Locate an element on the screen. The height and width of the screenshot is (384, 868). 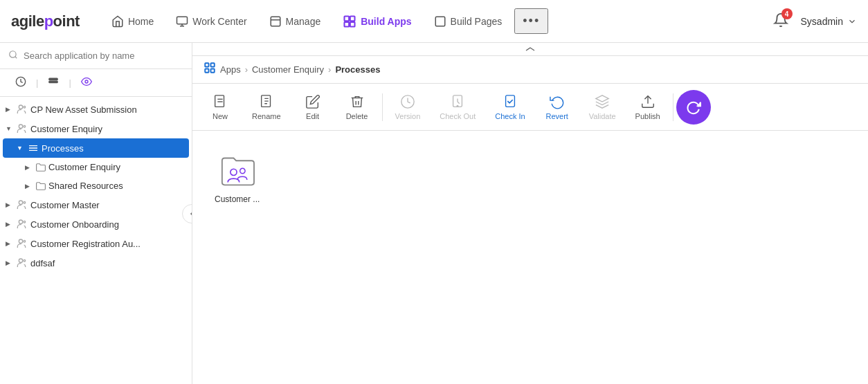
search-input is located at coordinates (104, 55).